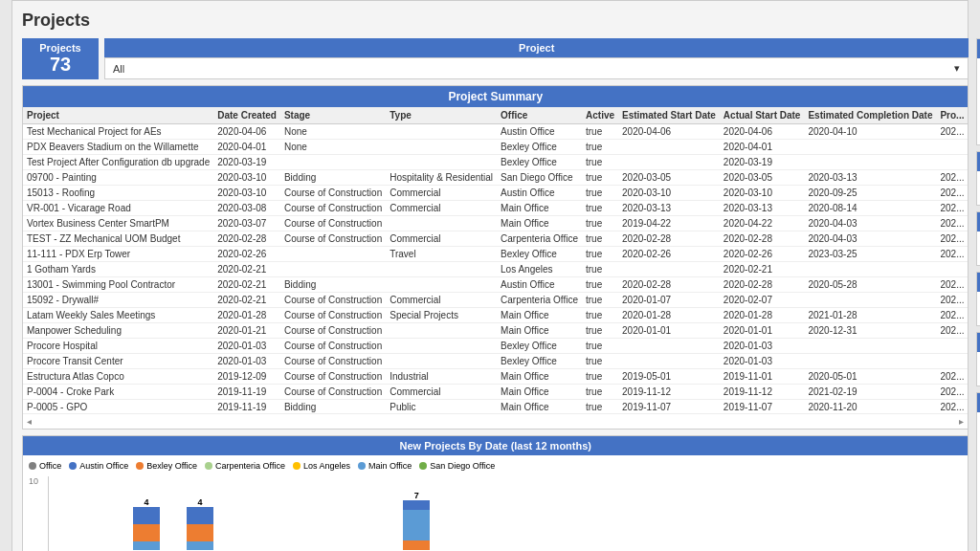 This screenshot has width=980, height=551. I want to click on table-row: Latam Weekly Sales Meetings2020-01-28Cou…, so click(496, 316).